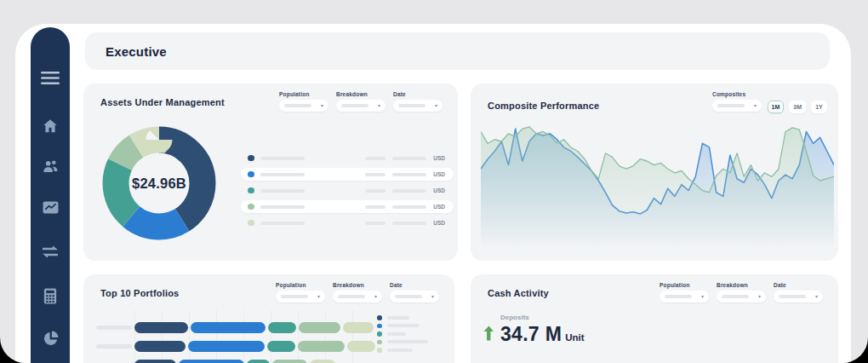 The height and width of the screenshot is (363, 868). What do you see at coordinates (50, 126) in the screenshot?
I see `sidebar-item-home` at bounding box center [50, 126].